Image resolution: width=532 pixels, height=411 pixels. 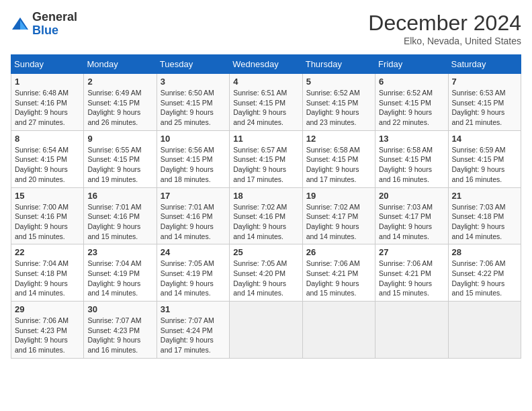 What do you see at coordinates (445, 41) in the screenshot?
I see `location: Elko, Nevada, United States` at bounding box center [445, 41].